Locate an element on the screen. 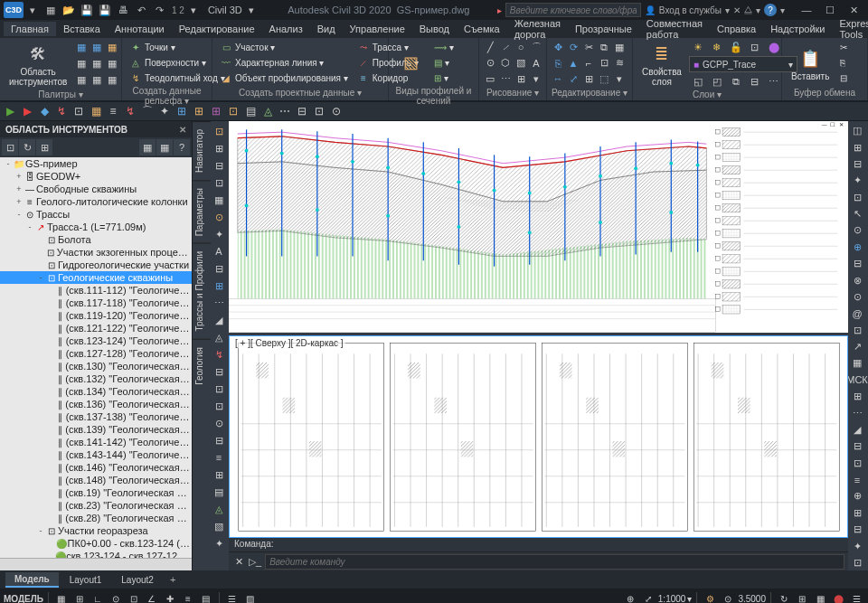 This screenshot has height=603, width=868. tree-node: -⊡Геологические скважины is located at coordinates (96, 278).